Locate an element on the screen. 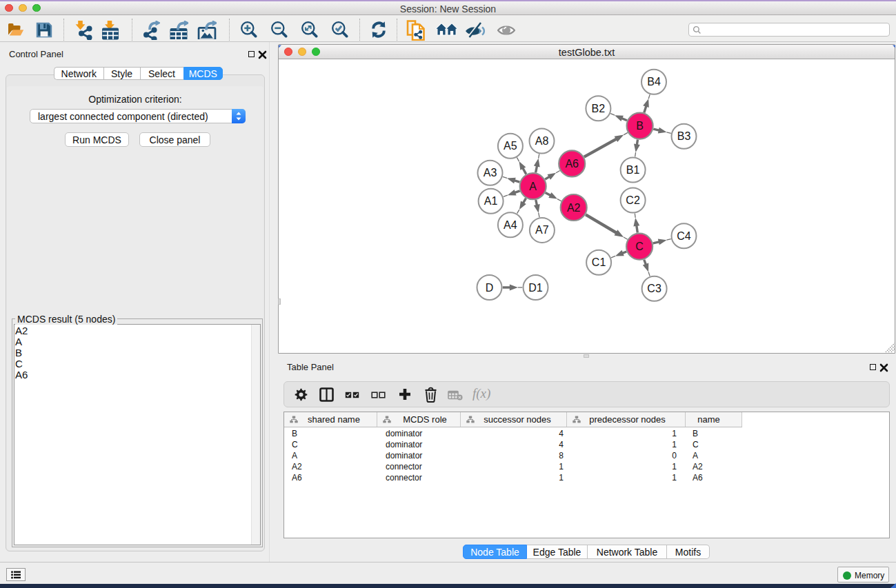 The width and height of the screenshot is (896, 588). svg-text: C4 is located at coordinates (684, 236).